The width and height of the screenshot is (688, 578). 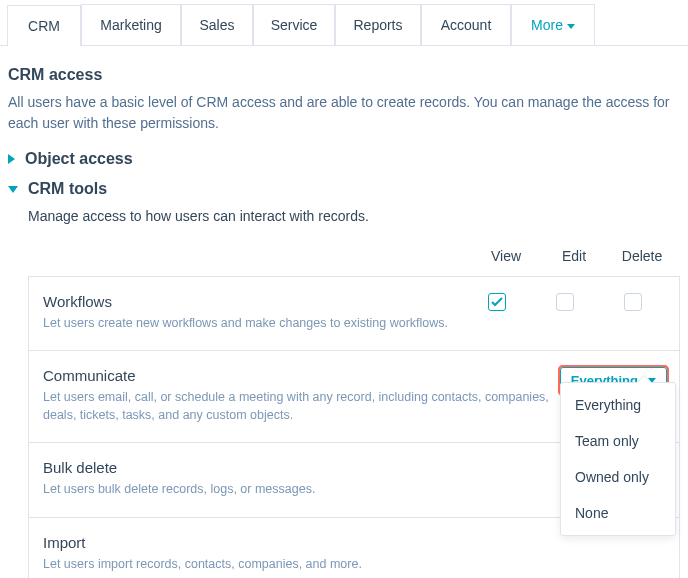 What do you see at coordinates (574, 256) in the screenshot?
I see `col-edit: Edit` at bounding box center [574, 256].